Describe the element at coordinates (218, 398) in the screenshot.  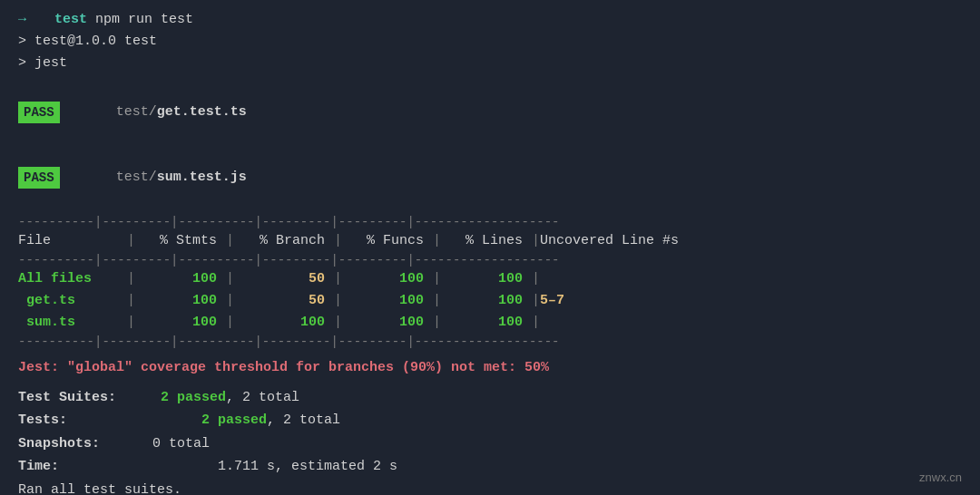
I see `suites-val: 2 passed, 2 total` at that location.